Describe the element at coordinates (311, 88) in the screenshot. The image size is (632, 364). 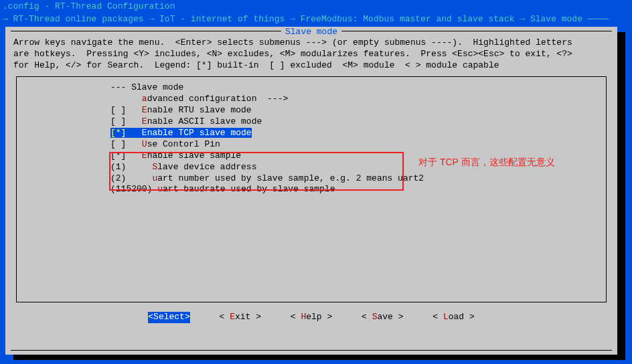
I see `menu-header: --- Slave mode` at that location.